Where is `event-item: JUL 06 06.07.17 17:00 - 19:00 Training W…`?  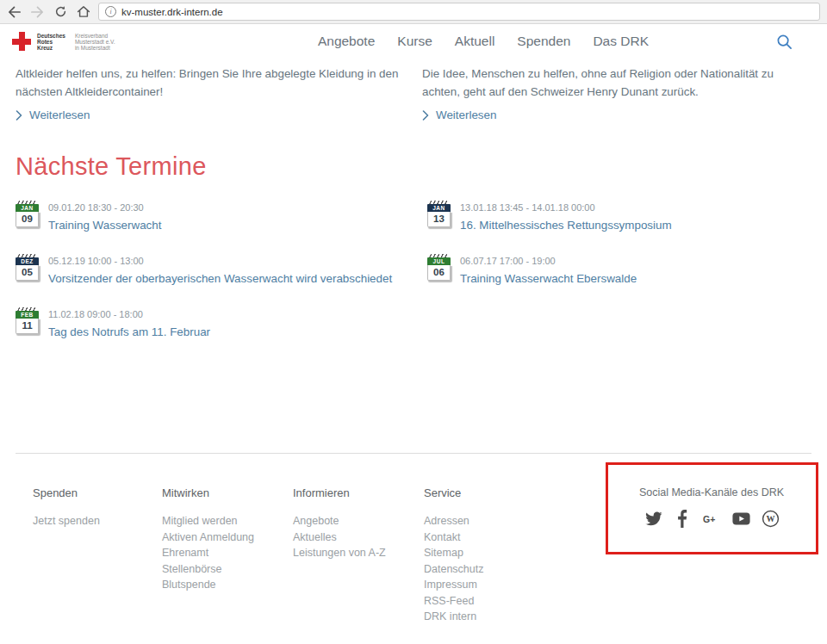
event-item: JUL 06 06.07.17 17:00 - 19:00 Training W… is located at coordinates (619, 270).